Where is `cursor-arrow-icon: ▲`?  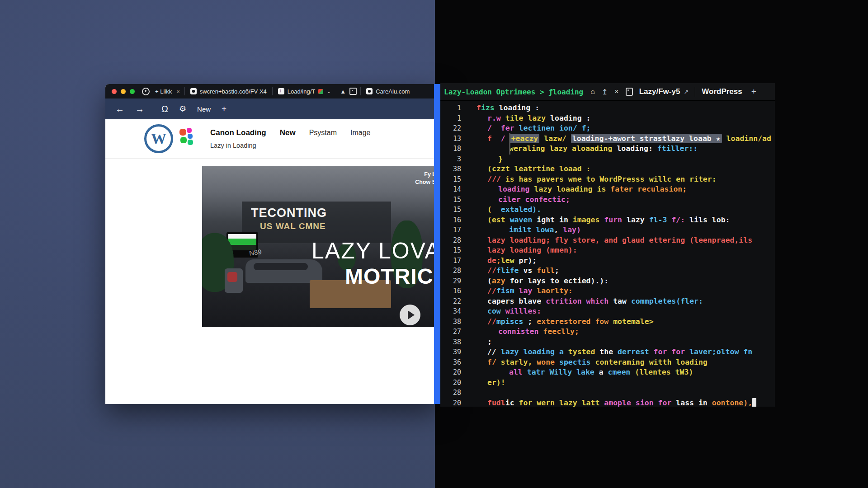
cursor-arrow-icon: ▲ is located at coordinates (343, 91).